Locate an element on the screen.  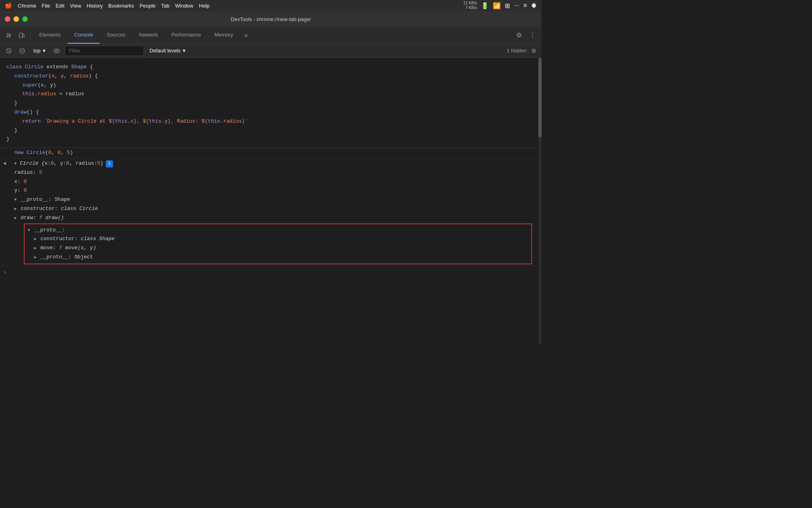
result-content: ▼ Circle {x: 0, y: 0, radius: 5} 1 radiu… is located at coordinates (275, 212).